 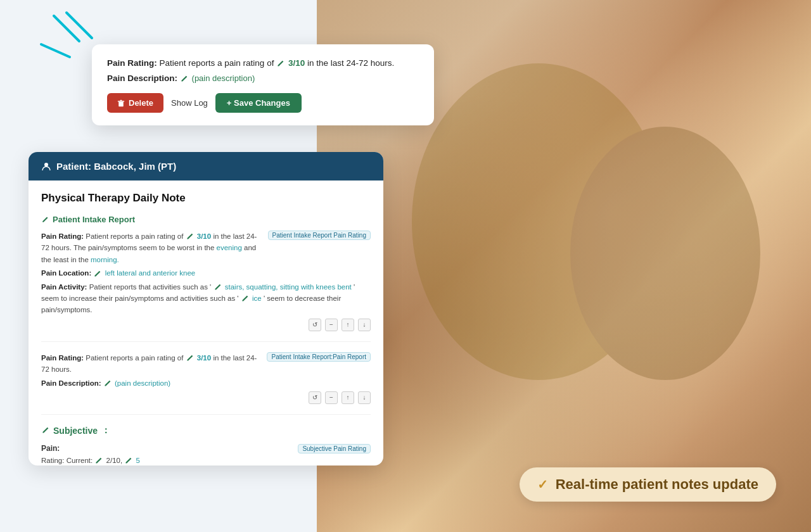 What do you see at coordinates (108, 384) in the screenshot?
I see `edit-icon-b2d` at bounding box center [108, 384].